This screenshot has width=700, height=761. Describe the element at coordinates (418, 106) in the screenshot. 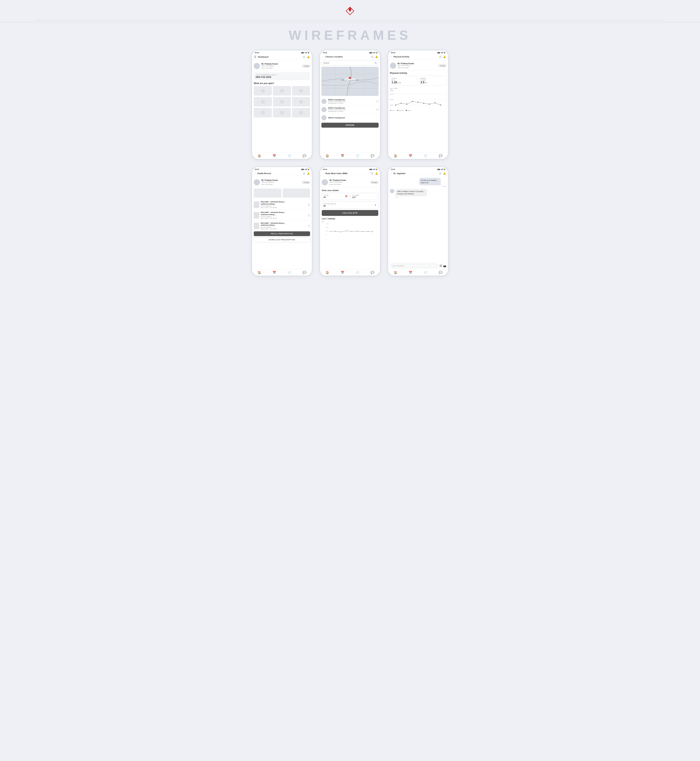

I see `physical-content: Mr. Pradeep Kumar MRN: 02120000012 DOB: …` at that location.